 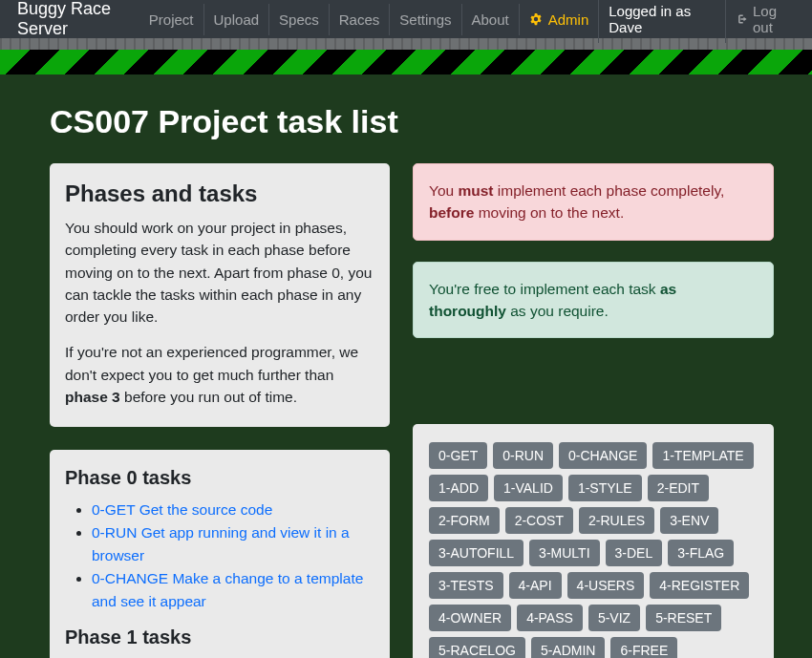 I want to click on tag-1-valid: 1-VALID, so click(x=528, y=488).